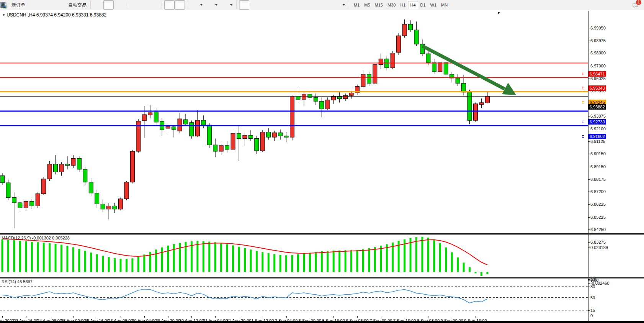 The image size is (644, 323). I want to click on new-chart-button, so click(43, 5).